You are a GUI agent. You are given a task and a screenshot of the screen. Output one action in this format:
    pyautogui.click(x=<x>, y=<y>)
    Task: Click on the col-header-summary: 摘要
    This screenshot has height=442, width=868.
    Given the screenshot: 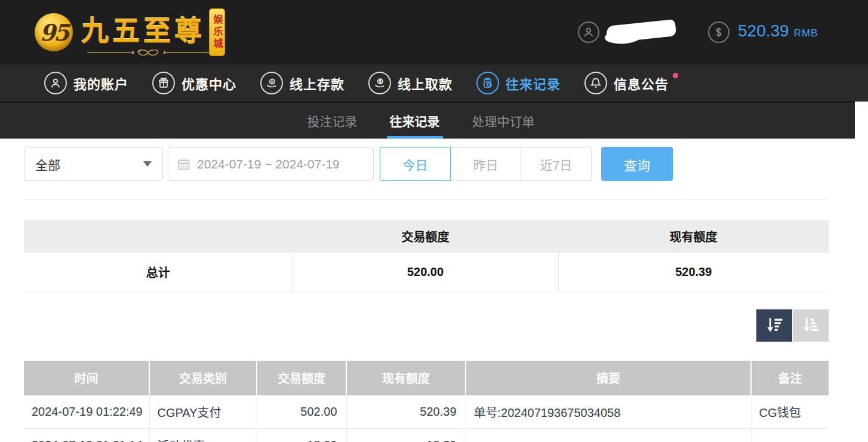 What is the action you would take?
    pyautogui.click(x=608, y=378)
    